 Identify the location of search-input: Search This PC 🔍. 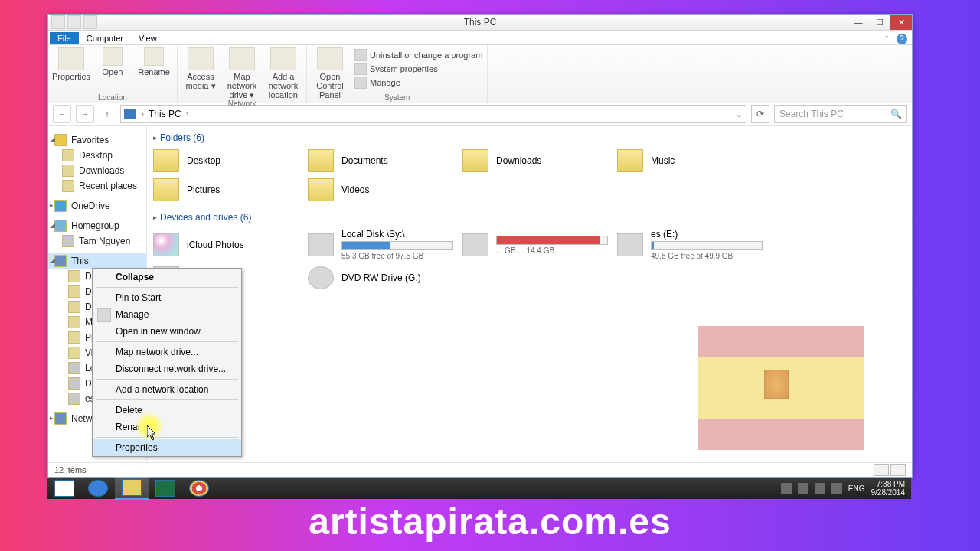
(841, 114).